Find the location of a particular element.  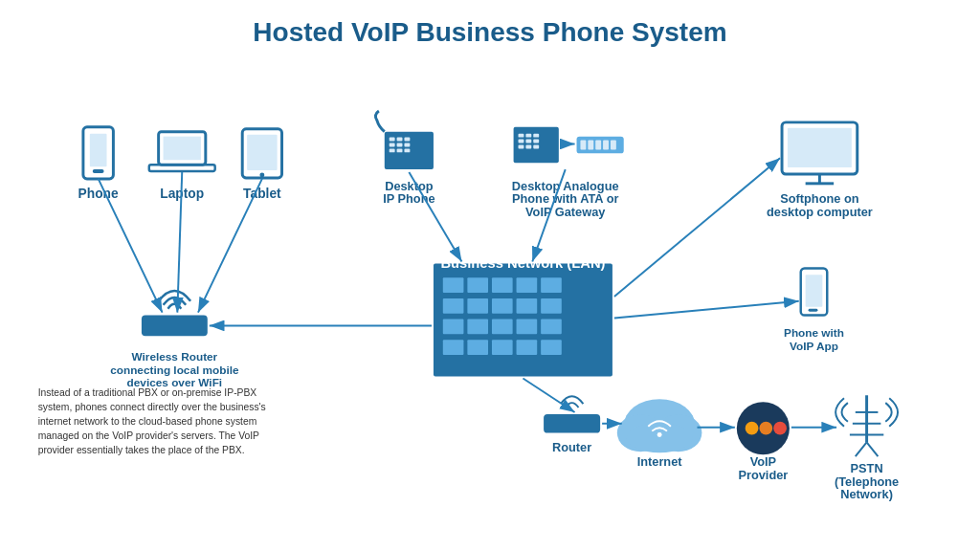

svg-text: Desktop is located at coordinates (410, 186).